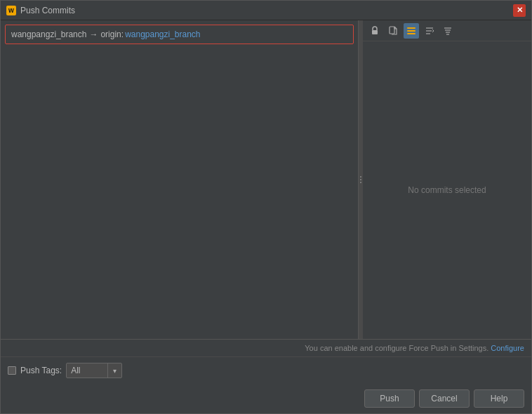 Image resolution: width=532 pixels, height=414 pixels. Describe the element at coordinates (266, 348) in the screenshot. I see `force-push-info: You can enable and configure Force Push …` at that location.